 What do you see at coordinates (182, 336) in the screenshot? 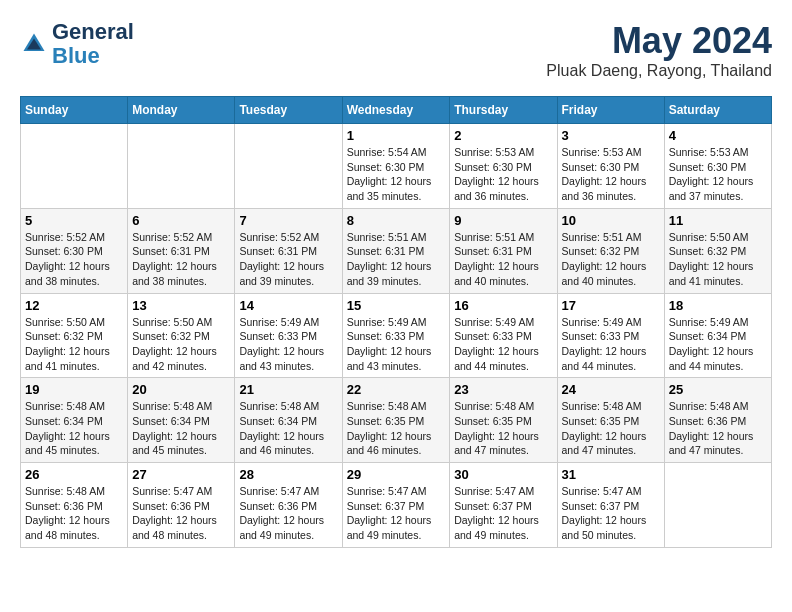
I see `calendar-cell: 13Sunrise: 5:50 AM Sunset: 6:32 PM Dayli…` at bounding box center [182, 336].